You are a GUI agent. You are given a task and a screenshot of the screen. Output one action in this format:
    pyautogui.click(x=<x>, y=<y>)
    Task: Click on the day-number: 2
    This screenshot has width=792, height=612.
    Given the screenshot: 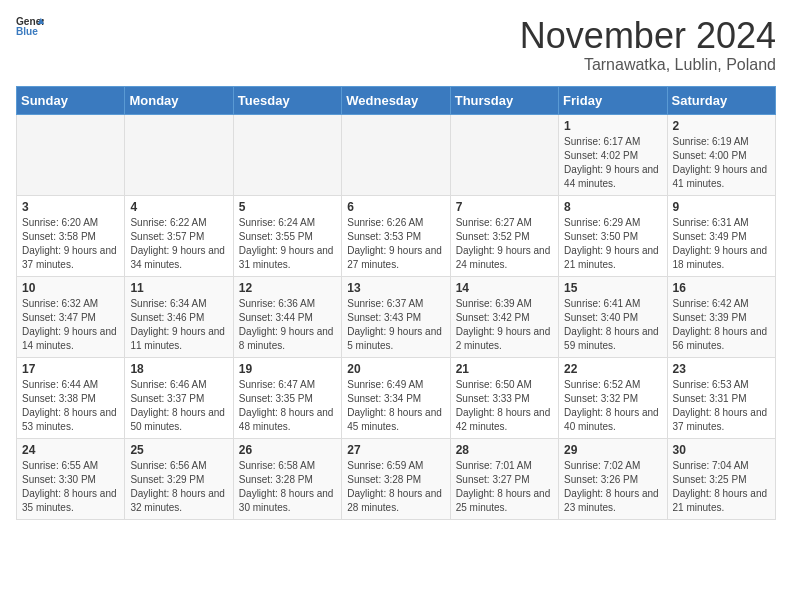 What is the action you would take?
    pyautogui.click(x=722, y=126)
    